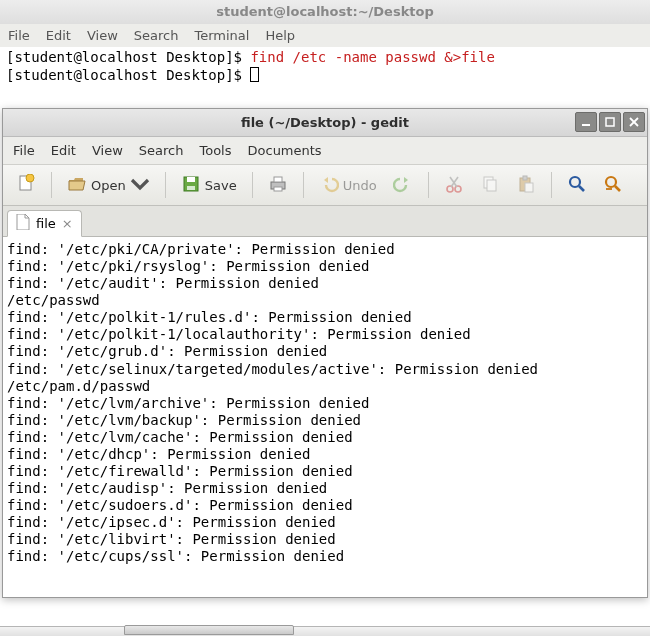 Image resolution: width=650 pixels, height=636 pixels. I want to click on terminal-title: student@localhost:~/Desktop, so click(325, 12).